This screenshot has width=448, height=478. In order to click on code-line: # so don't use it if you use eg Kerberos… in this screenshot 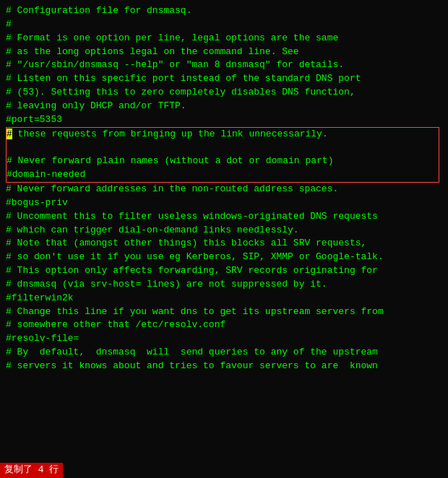, I will do `click(224, 257)`.